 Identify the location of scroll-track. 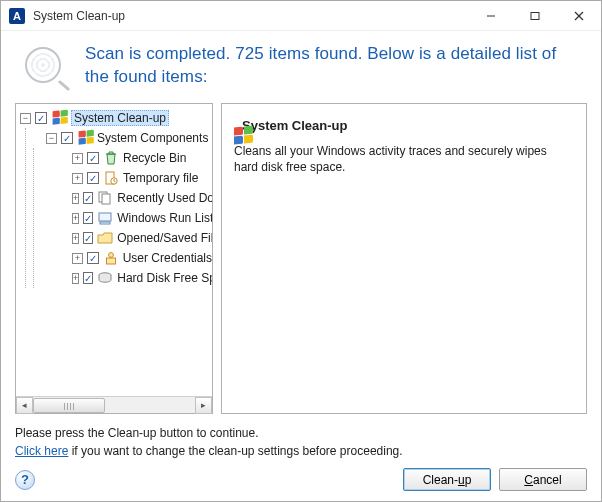
(114, 406).